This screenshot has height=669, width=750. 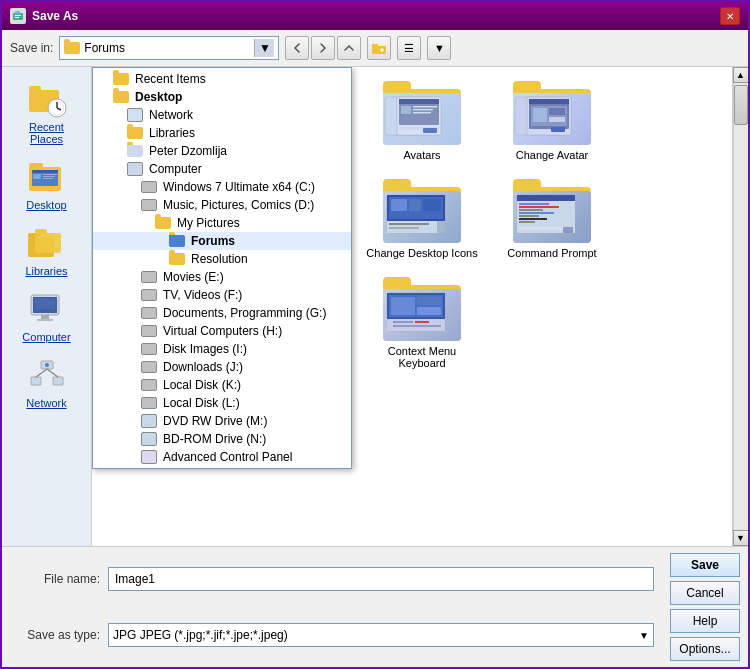 I want to click on up-button, so click(x=349, y=48).